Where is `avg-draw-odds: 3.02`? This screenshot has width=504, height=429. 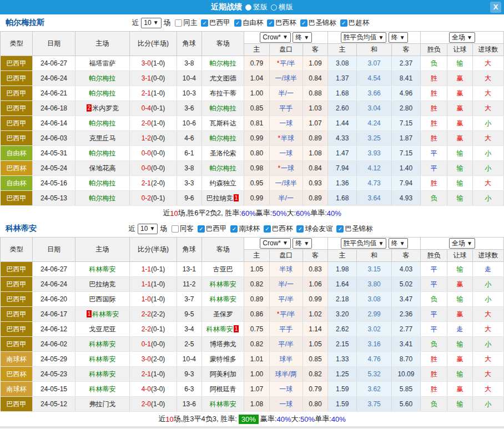
avg-draw-odds: 3.02 is located at coordinates (374, 330).